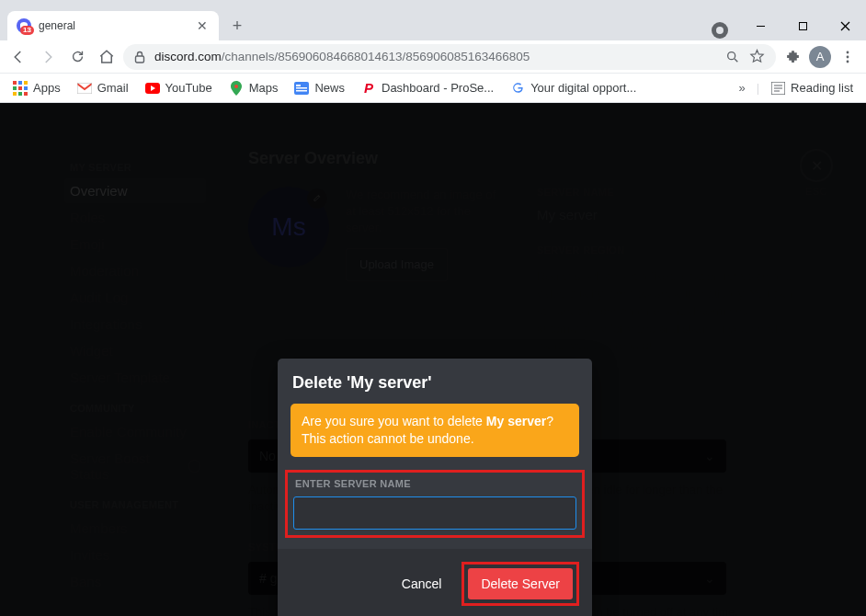  Describe the element at coordinates (77, 57) in the screenshot. I see `nav-reload-button` at that location.